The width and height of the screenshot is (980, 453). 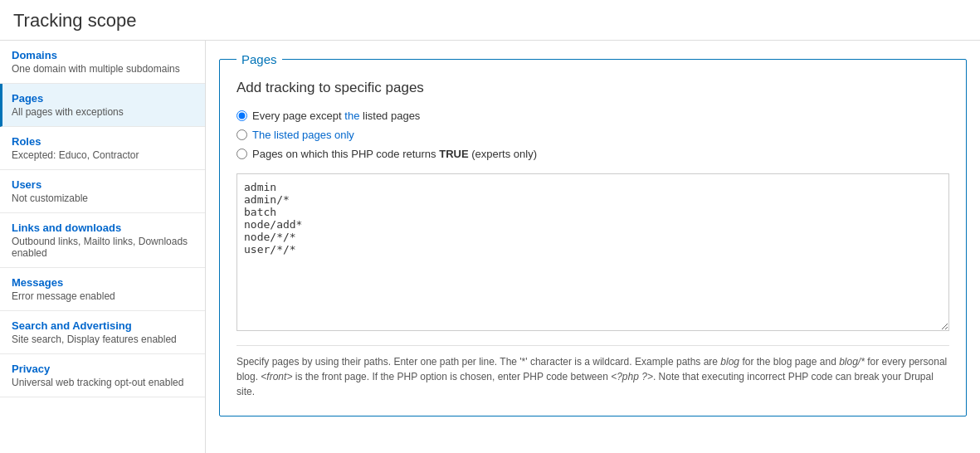 I want to click on sidebar-item-desc-search-advertising: Site search, Display features enabled, so click(x=103, y=339).